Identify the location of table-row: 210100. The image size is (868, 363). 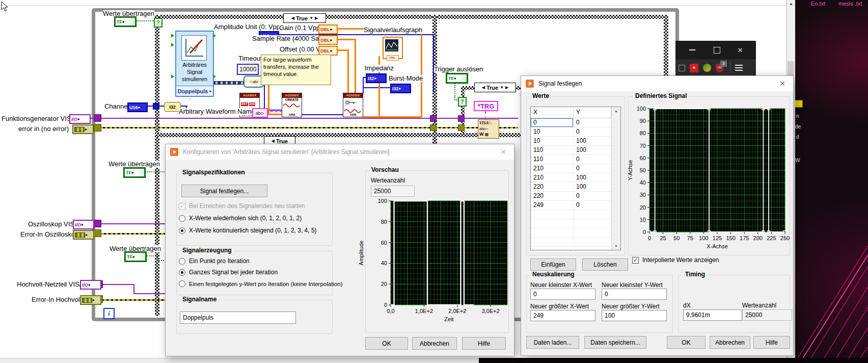
(576, 178).